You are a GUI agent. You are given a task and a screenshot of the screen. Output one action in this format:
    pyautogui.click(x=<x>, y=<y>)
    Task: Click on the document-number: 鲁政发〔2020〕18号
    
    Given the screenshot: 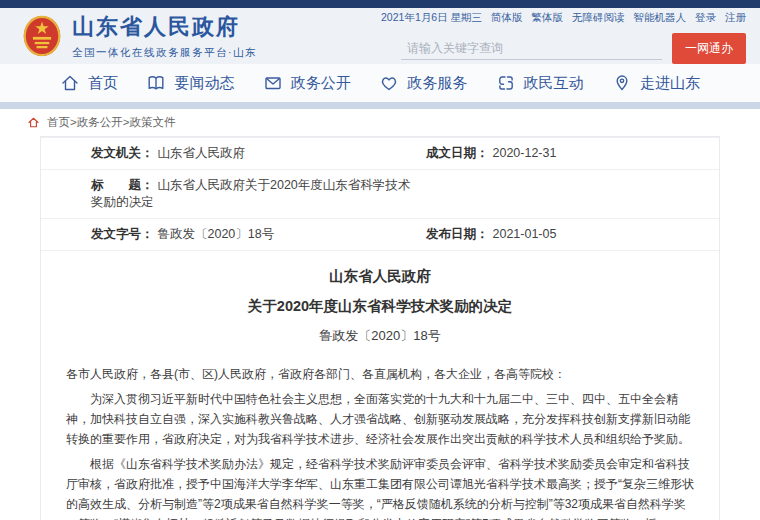 What is the action you would take?
    pyautogui.click(x=380, y=336)
    